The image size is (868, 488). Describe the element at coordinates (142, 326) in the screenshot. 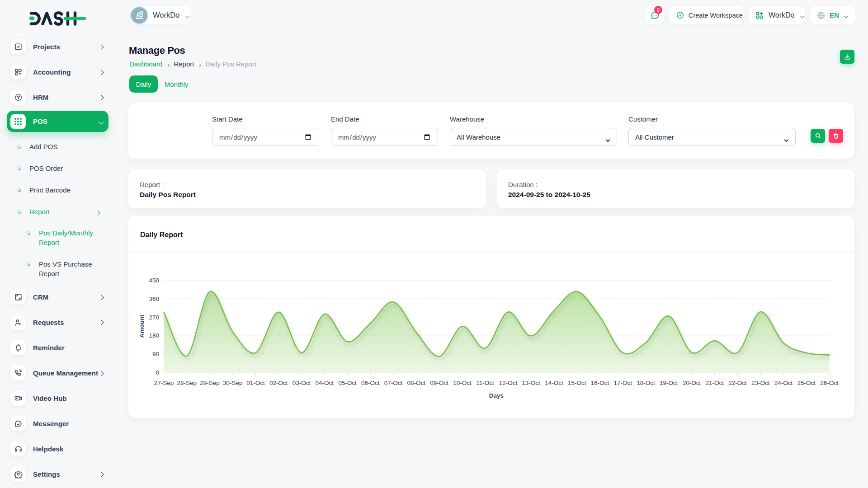

I see `svg-text: Amount` at that location.